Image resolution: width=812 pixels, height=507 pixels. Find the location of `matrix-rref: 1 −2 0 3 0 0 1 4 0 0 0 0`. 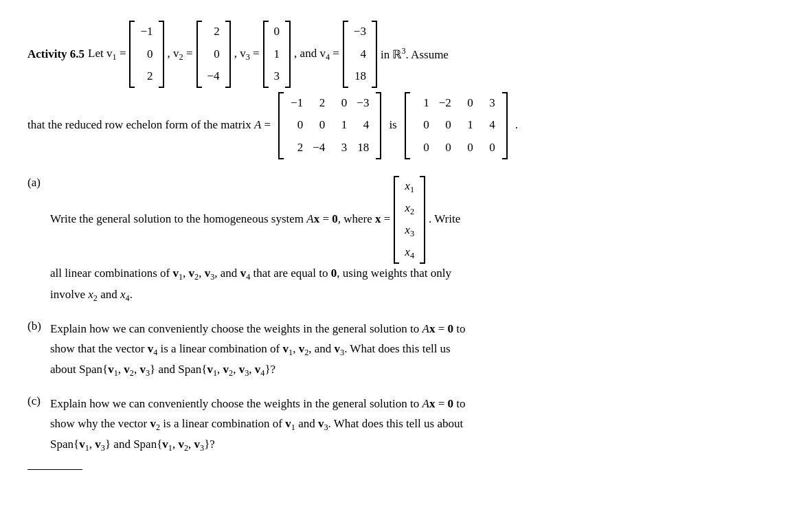

matrix-rref: 1 −2 0 3 0 0 1 4 0 0 0 0 is located at coordinates (456, 126).